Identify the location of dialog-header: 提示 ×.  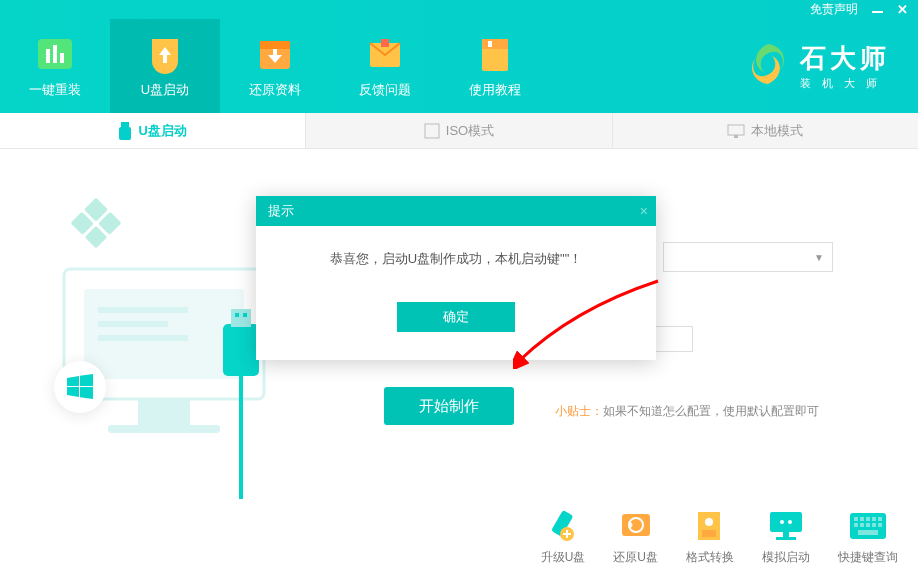
(456, 211).